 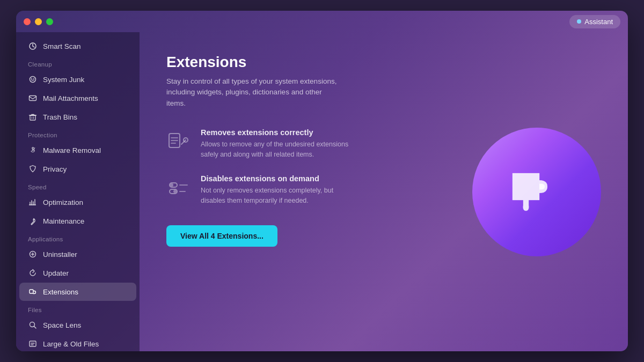 What do you see at coordinates (263, 167) in the screenshot?
I see `feature-list: Removes extensions correctly Allows to r…` at bounding box center [263, 167].